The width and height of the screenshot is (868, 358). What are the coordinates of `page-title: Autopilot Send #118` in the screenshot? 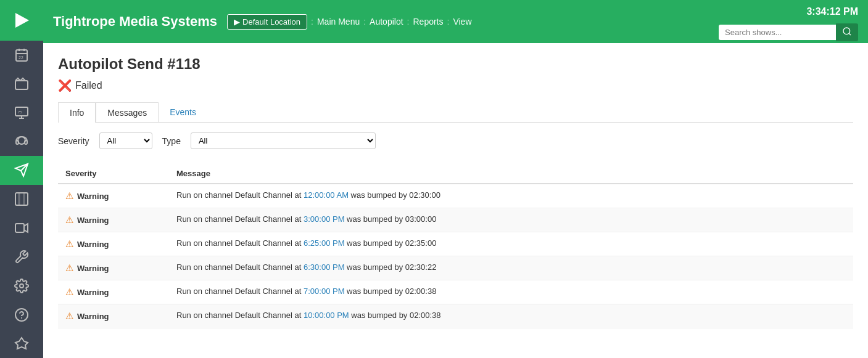 It's located at (455, 64).